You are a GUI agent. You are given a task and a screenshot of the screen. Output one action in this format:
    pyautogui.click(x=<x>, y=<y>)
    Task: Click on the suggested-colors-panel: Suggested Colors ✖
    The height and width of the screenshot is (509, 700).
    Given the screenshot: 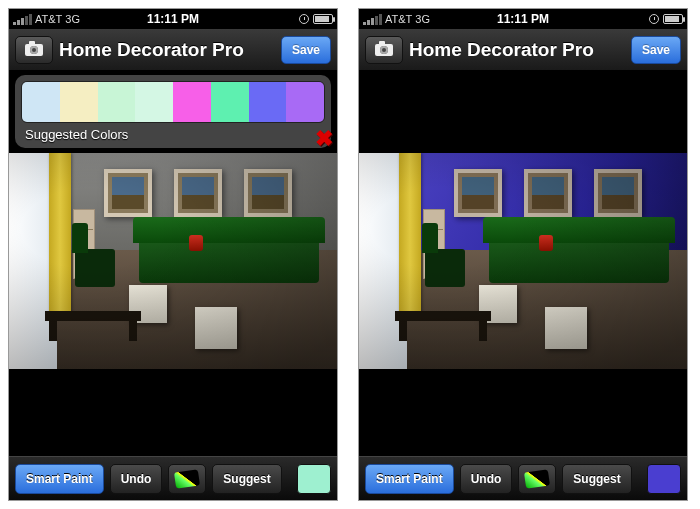 What is the action you would take?
    pyautogui.click(x=173, y=112)
    